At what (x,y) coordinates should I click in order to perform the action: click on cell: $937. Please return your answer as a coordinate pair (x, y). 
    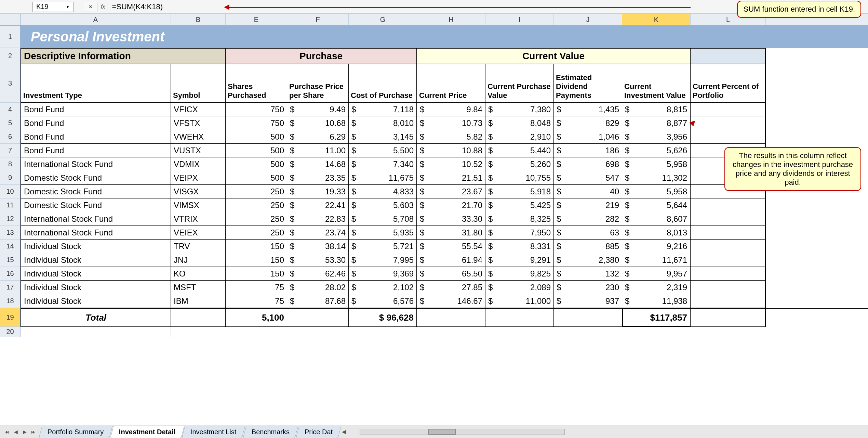
    Looking at the image, I should click on (588, 301).